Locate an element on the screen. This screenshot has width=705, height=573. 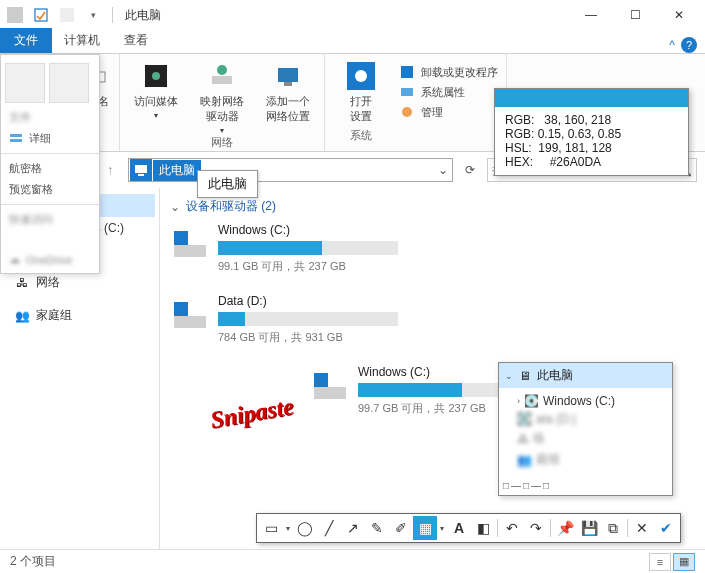
details-item: 详细 is located at coordinates (50, 138).